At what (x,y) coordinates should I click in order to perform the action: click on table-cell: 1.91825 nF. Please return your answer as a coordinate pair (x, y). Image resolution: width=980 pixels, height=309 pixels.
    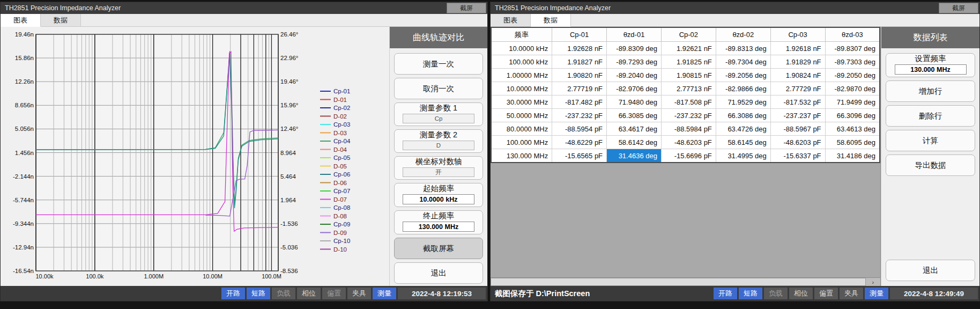
    Looking at the image, I should click on (688, 62).